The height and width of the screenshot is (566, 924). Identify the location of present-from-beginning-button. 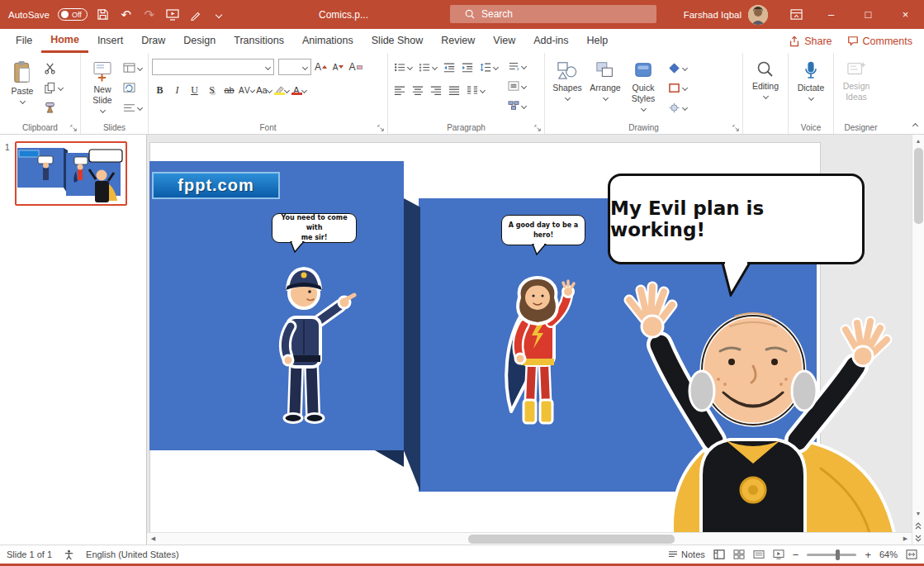
(173, 15).